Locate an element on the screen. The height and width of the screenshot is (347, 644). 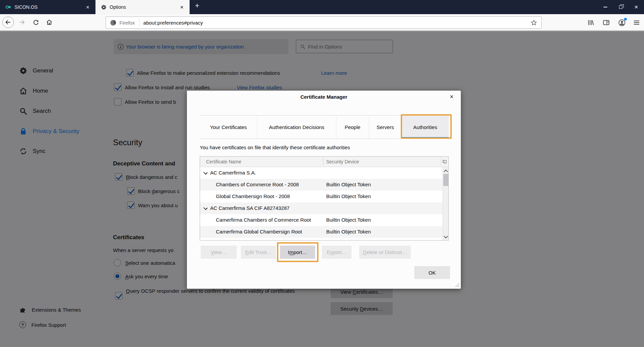
cert-row: Camerfirma Chambers of Commerce Root Bui… is located at coordinates (324, 220).